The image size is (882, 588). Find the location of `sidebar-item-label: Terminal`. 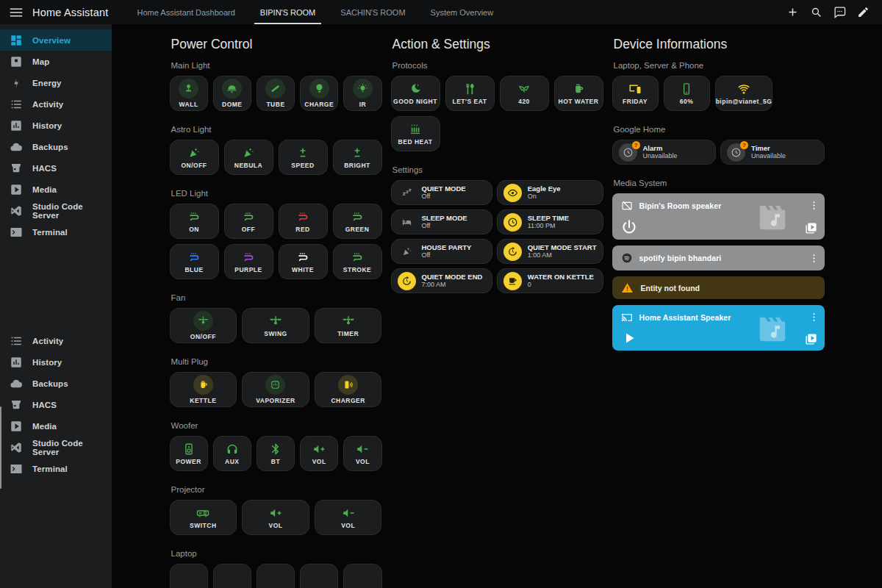

sidebar-item-label: Terminal is located at coordinates (50, 232).